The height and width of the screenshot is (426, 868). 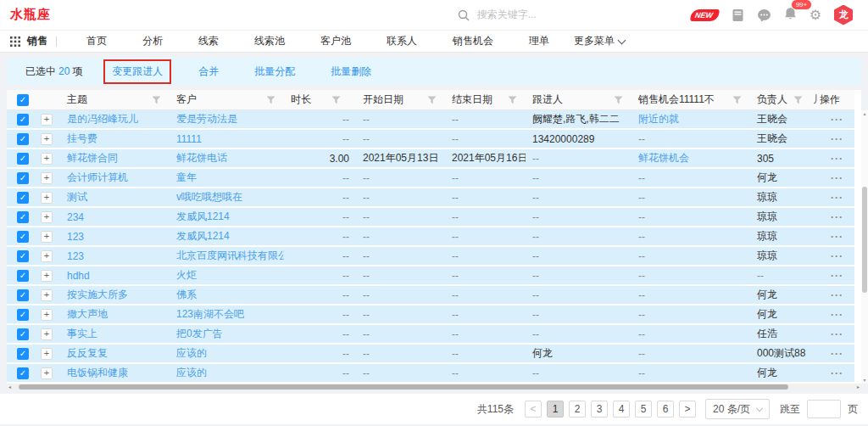 What do you see at coordinates (824, 409) in the screenshot?
I see `jump-page-input` at bounding box center [824, 409].